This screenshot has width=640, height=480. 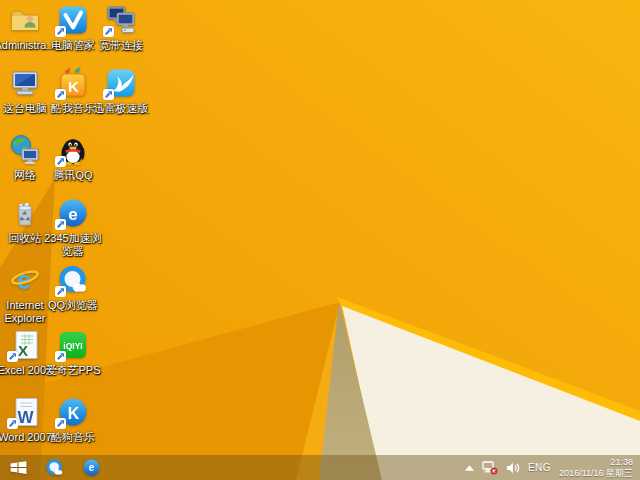 I want to click on word-icon: W, so click(x=25, y=412).